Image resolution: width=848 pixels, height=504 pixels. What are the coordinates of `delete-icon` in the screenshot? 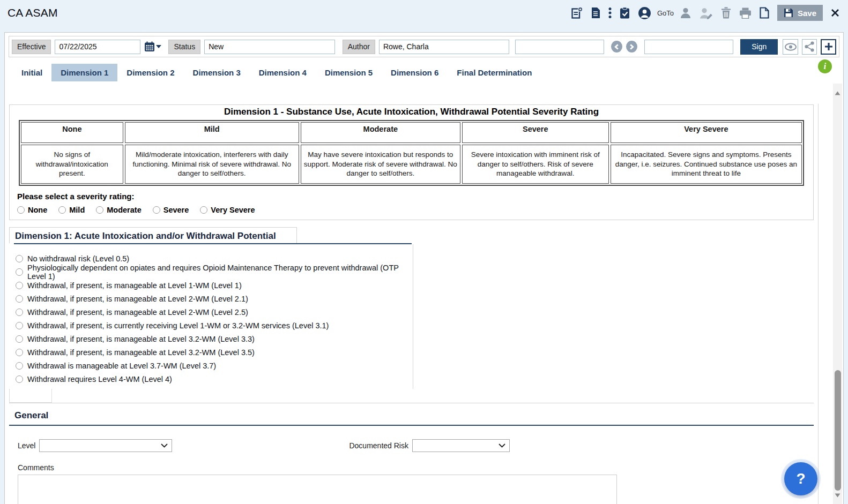 It's located at (726, 13).